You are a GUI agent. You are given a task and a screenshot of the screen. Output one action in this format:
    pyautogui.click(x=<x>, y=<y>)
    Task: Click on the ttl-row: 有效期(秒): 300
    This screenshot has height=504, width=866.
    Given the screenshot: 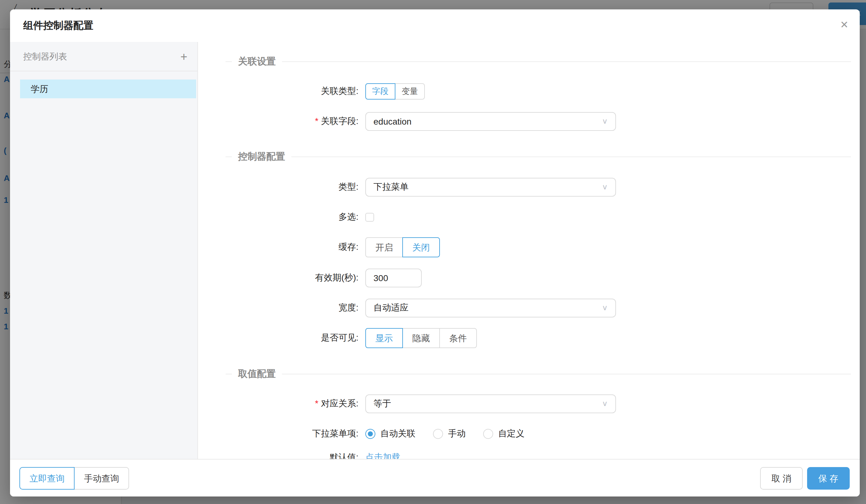 What is the action you would take?
    pyautogui.click(x=324, y=278)
    